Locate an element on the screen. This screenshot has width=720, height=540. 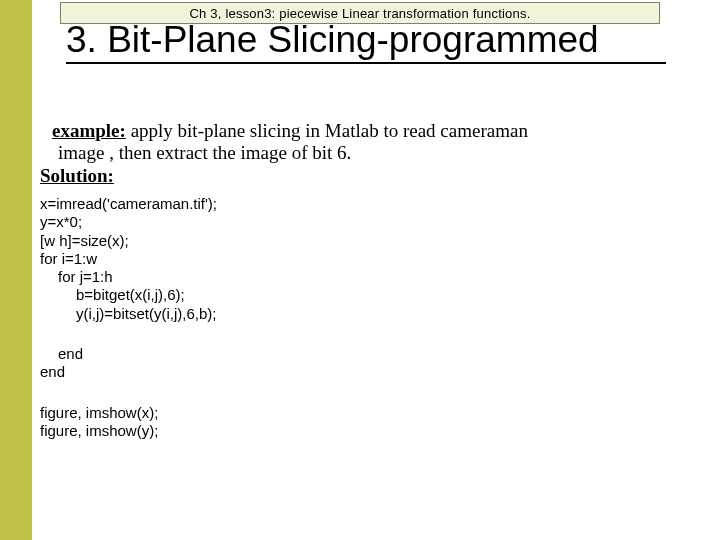
code-line: [w h]=size(x); is located at coordinates (370, 241).